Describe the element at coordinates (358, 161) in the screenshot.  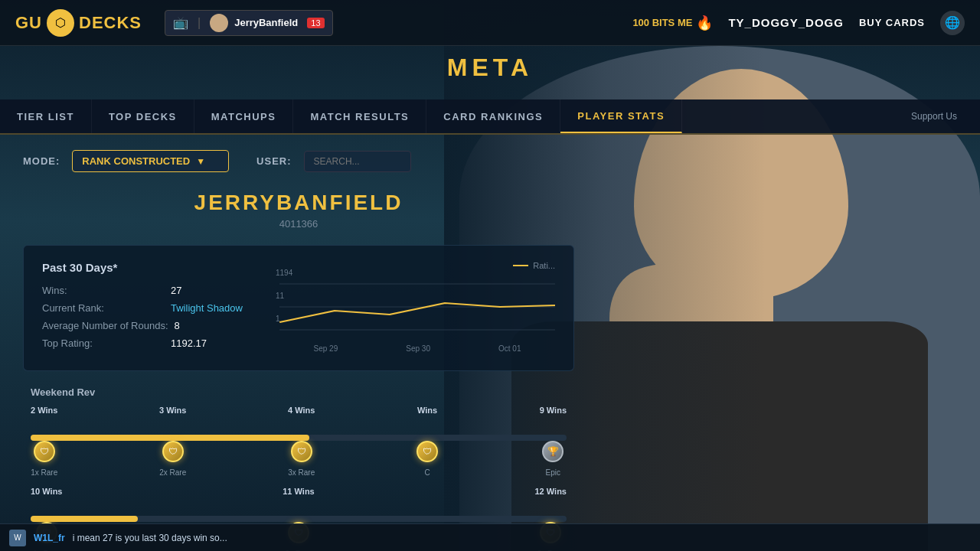
I see `user-search-input` at that location.